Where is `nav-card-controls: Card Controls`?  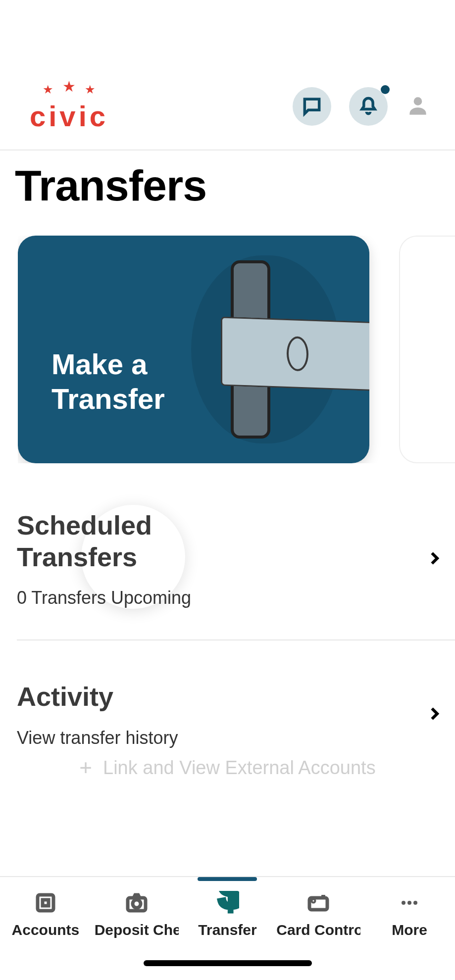
nav-card-controls: Card Controls is located at coordinates (318, 915).